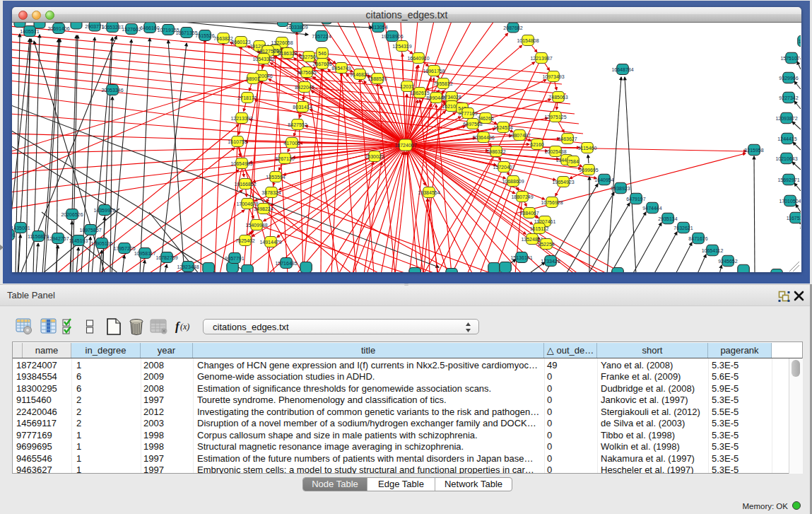 The height and width of the screenshot is (514, 812). What do you see at coordinates (247, 98) in the screenshot?
I see `svg-text: 2718170` at bounding box center [247, 98].